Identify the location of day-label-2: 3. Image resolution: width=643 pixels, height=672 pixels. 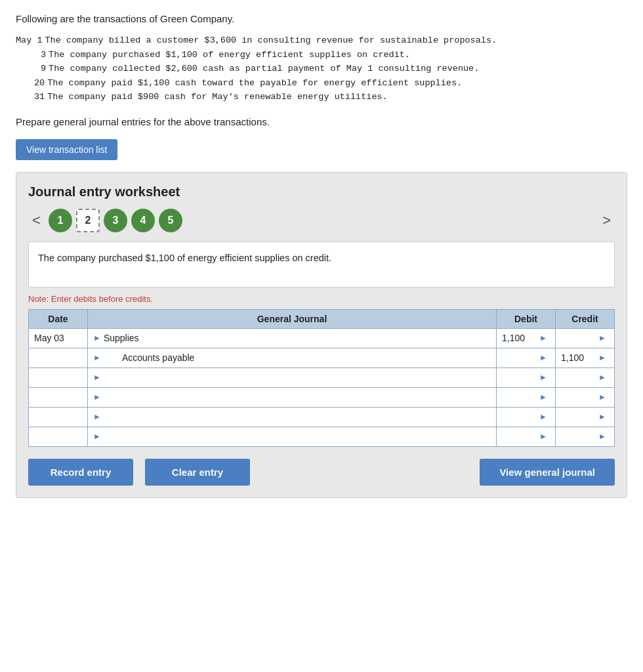
(32, 55).